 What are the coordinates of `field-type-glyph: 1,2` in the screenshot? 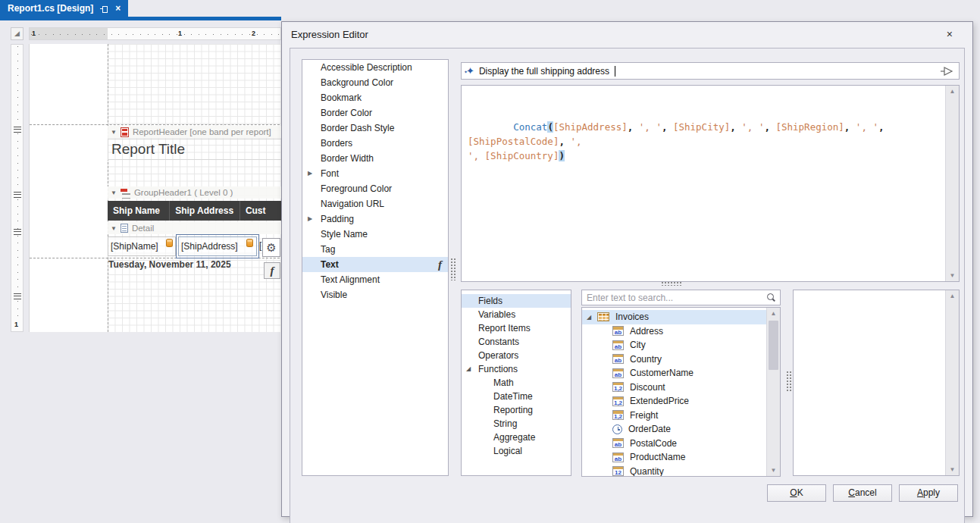 It's located at (618, 403).